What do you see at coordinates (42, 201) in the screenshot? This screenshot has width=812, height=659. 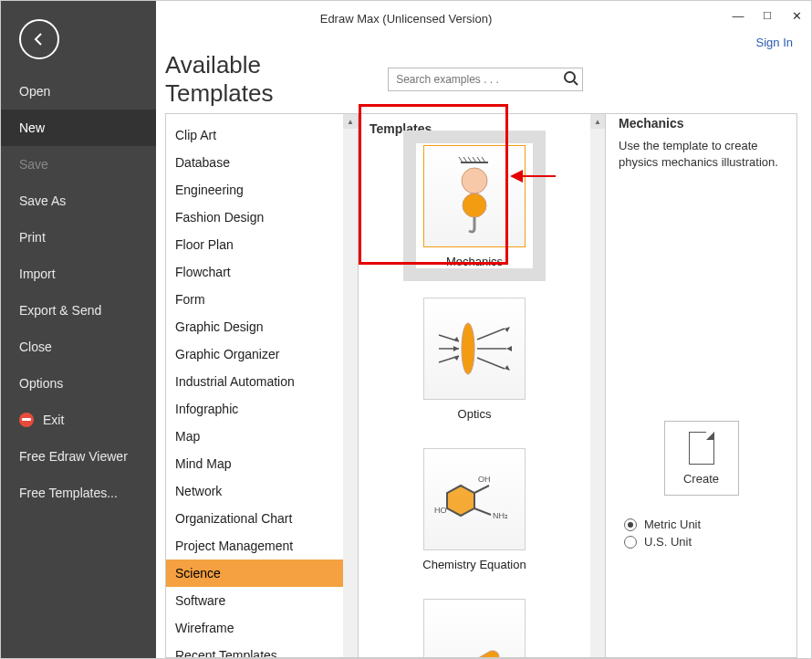 I see `sidebar-item-label: Save As` at bounding box center [42, 201].